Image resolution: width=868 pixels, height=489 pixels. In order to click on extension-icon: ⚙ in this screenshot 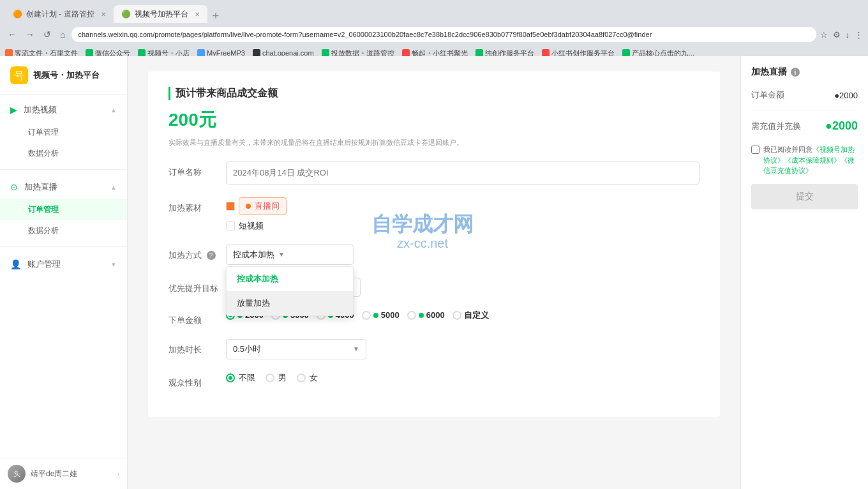, I will do `click(837, 34)`.